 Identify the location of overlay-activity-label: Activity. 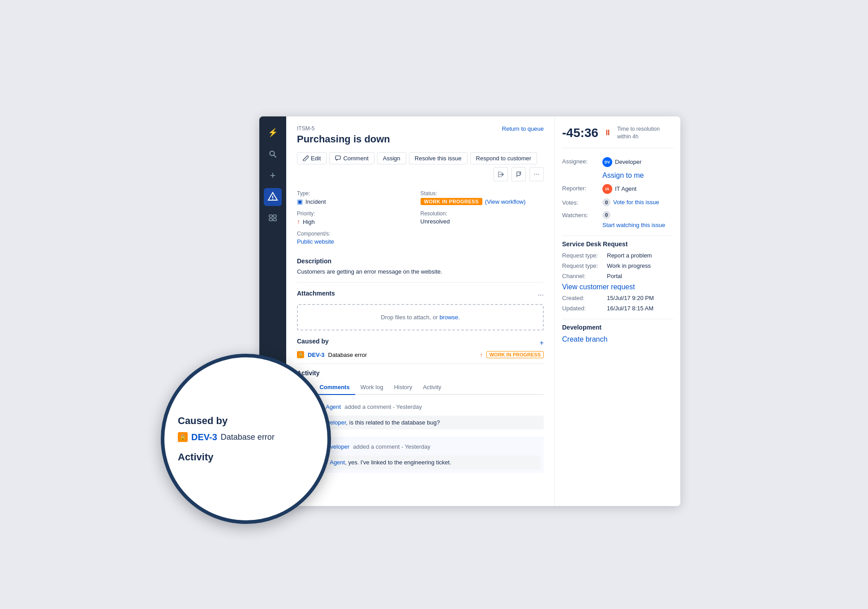
(246, 457).